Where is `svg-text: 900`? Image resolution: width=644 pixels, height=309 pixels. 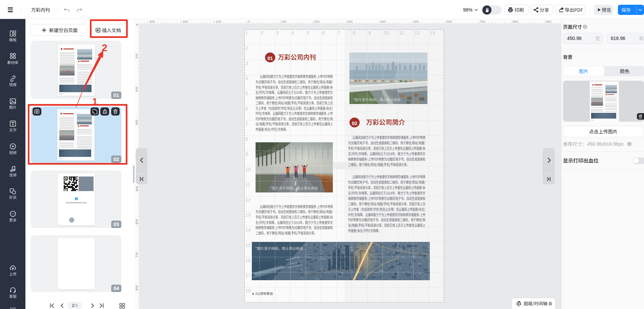 svg-text: 900 is located at coordinates (548, 22).